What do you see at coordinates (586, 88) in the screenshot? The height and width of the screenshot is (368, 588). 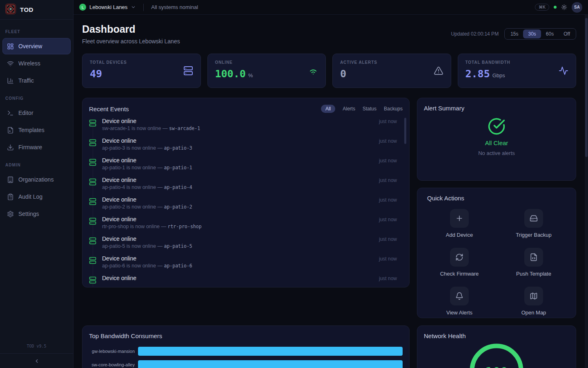 I see `page-scrollbar-thumb` at bounding box center [586, 88].